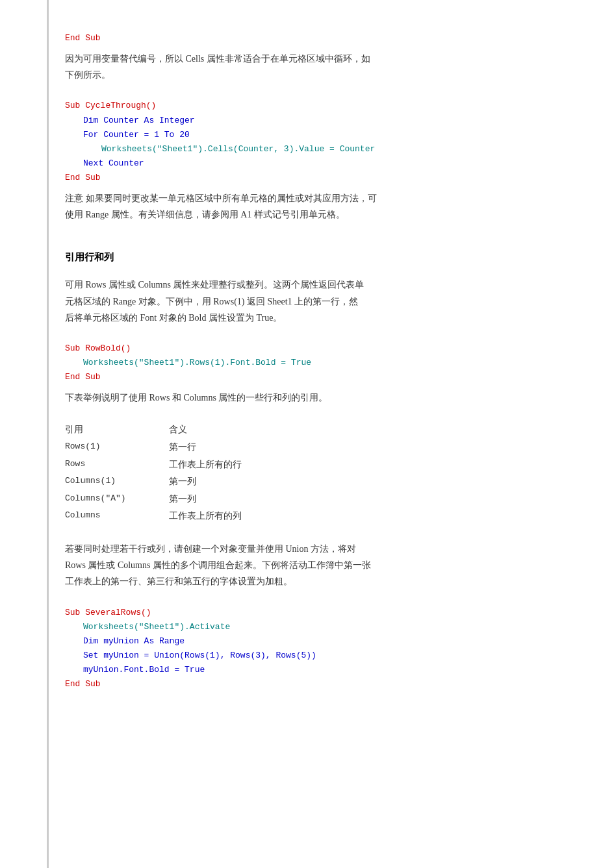 The width and height of the screenshot is (614, 868). Describe the element at coordinates (313, 448) in the screenshot. I see `table-row: Rows(1) 第一行` at that location.